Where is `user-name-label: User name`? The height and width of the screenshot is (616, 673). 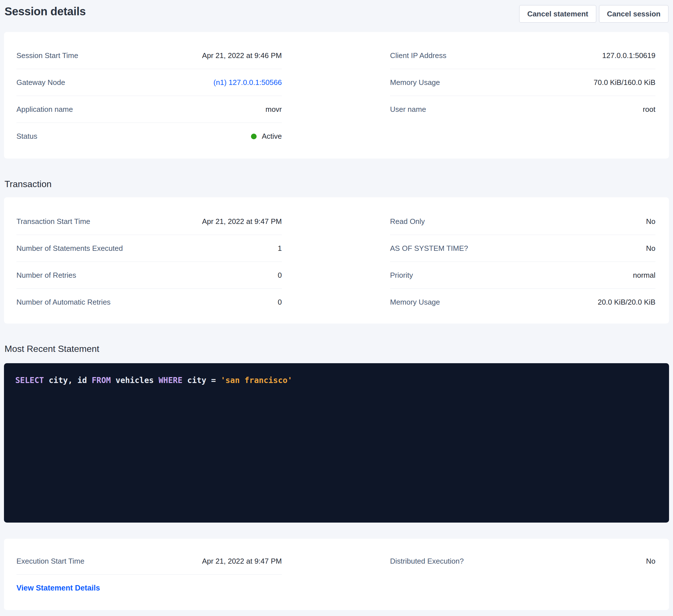
user-name-label: User name is located at coordinates (408, 109).